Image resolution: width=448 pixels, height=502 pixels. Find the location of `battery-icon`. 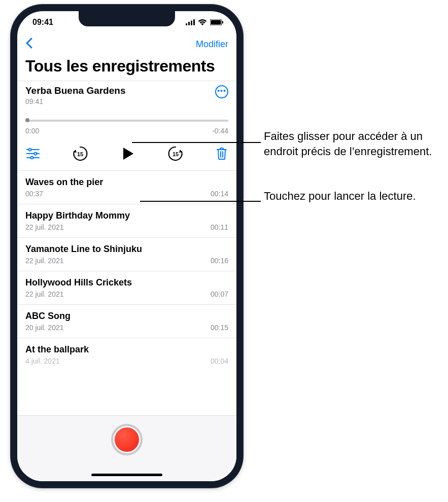

battery-icon is located at coordinates (217, 22).